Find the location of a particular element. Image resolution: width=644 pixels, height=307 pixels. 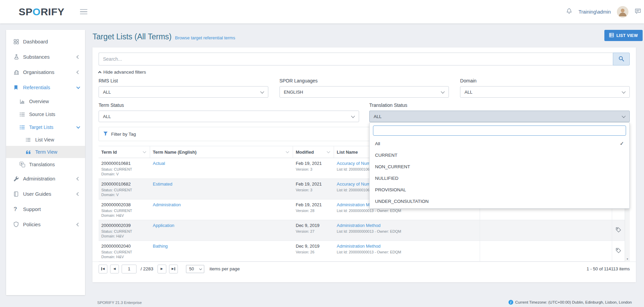

notifications-bell-icon is located at coordinates (569, 12).